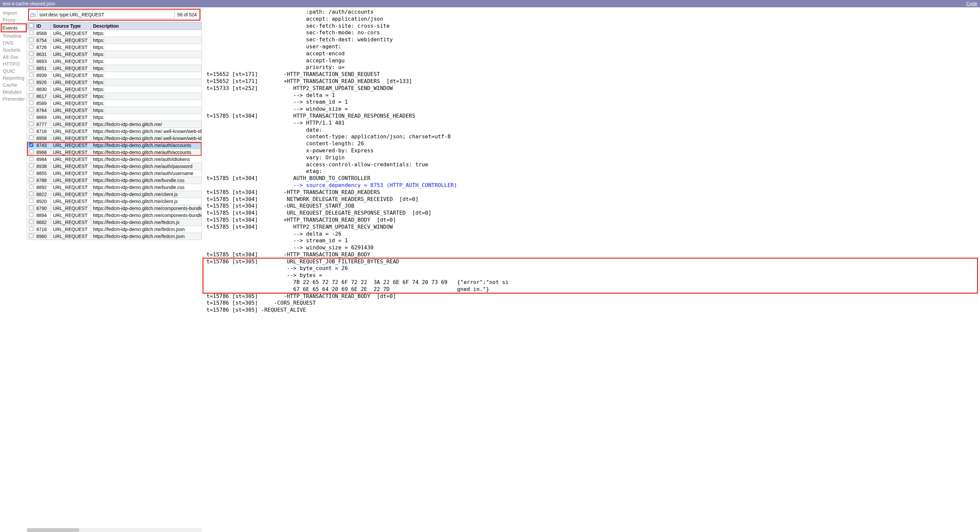  I want to click on table-row: 8960URL_REQUESThttps://fedcm-idp-demo.gl…, so click(114, 237).